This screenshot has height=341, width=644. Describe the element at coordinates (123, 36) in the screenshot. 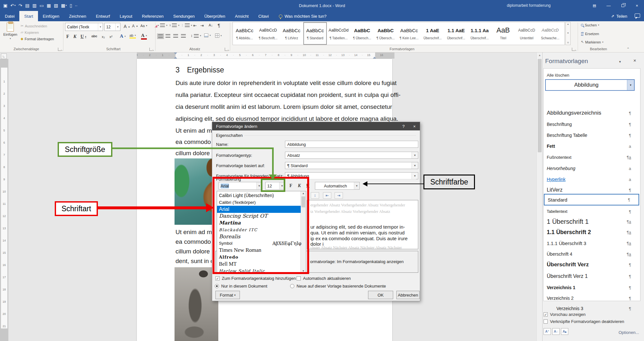

I see `text-effects-button: A▾` at that location.